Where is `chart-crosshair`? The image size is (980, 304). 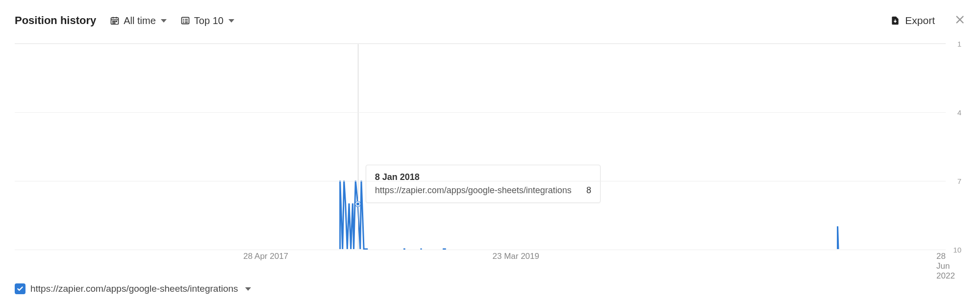 chart-crosshair is located at coordinates (358, 146).